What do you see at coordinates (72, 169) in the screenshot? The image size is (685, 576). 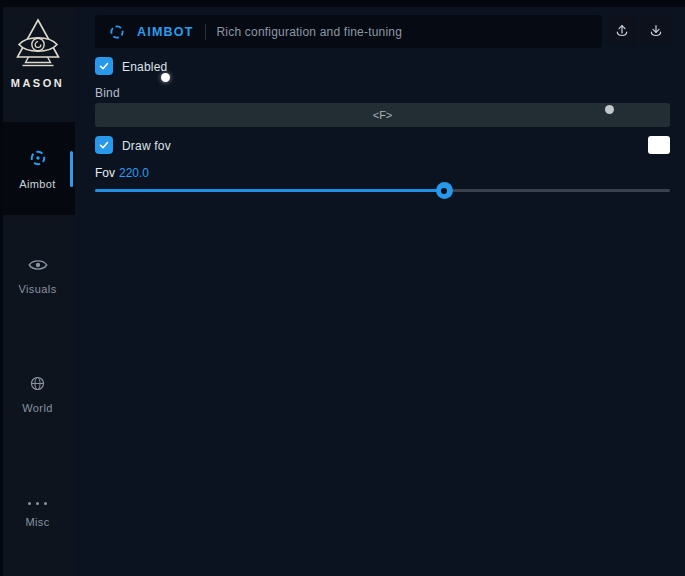 I see `active-tab-indicator` at bounding box center [72, 169].